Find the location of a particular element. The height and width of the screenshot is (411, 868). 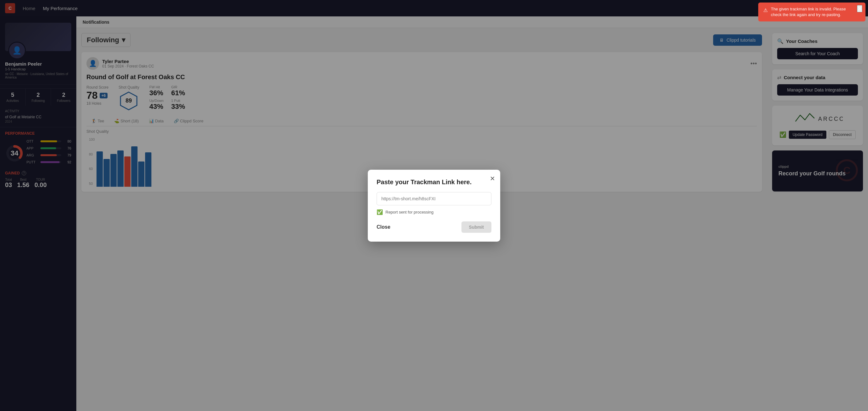

modal-close-x-button: ✕ is located at coordinates (493, 179).